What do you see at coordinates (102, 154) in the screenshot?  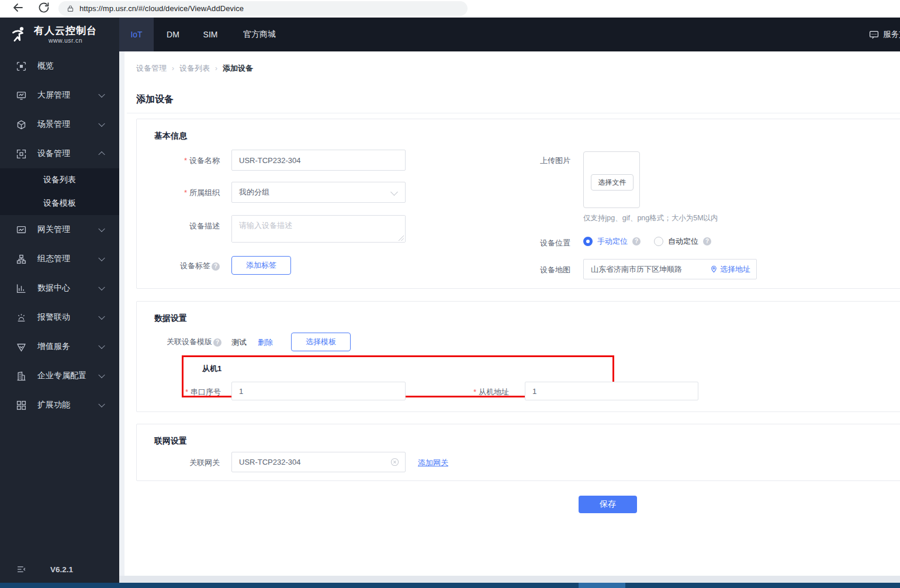 I see `chevron-up-icon` at bounding box center [102, 154].